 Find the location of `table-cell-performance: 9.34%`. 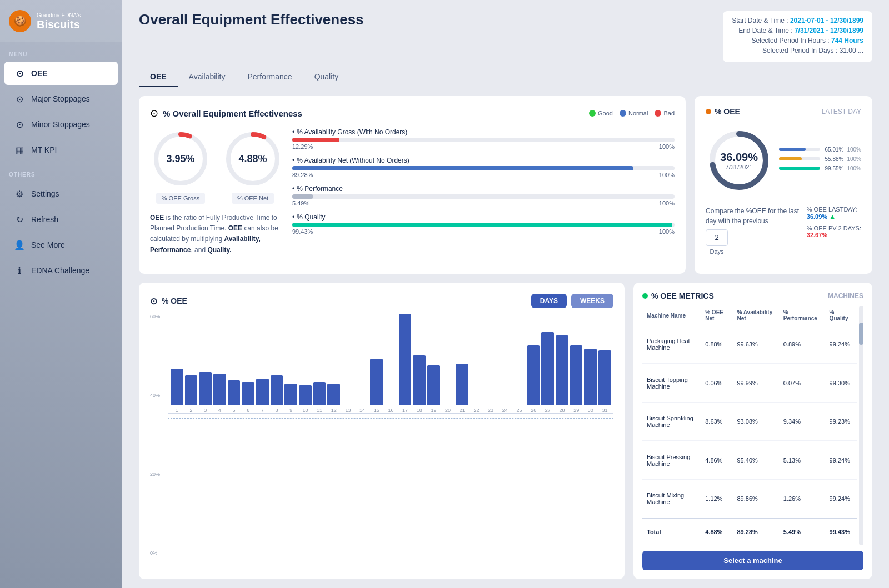

table-cell-performance: 9.34% is located at coordinates (802, 421).